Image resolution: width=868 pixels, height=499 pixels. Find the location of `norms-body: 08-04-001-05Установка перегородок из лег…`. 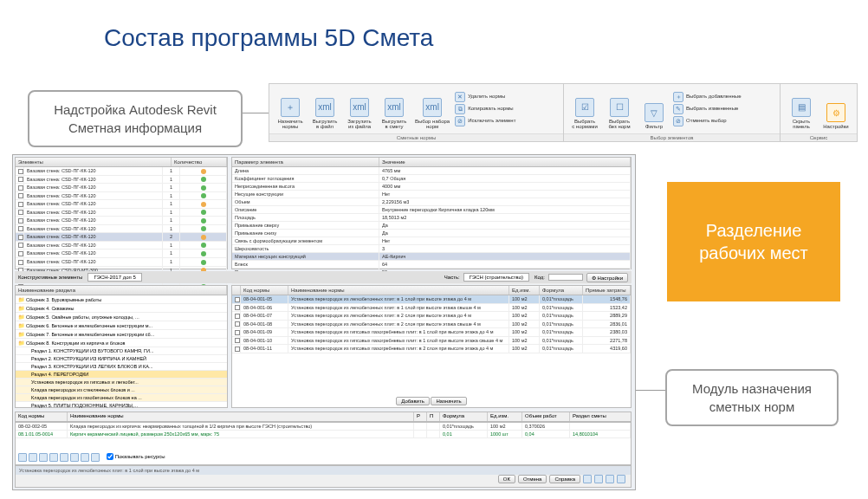

norms-body: 08-04-001-05Установка перегородок из лег… is located at coordinates (431, 324).